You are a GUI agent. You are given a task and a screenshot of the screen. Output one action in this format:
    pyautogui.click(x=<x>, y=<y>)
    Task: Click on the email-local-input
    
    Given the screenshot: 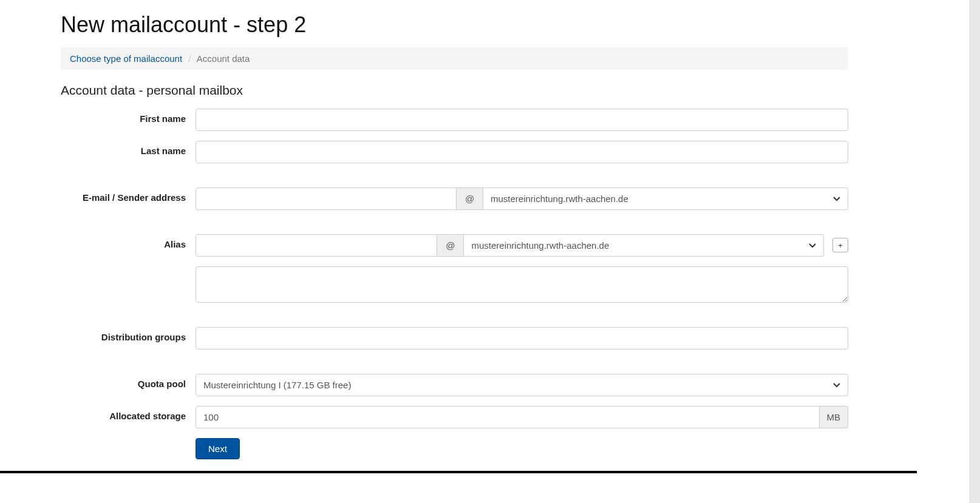 What is the action you would take?
    pyautogui.click(x=326, y=199)
    